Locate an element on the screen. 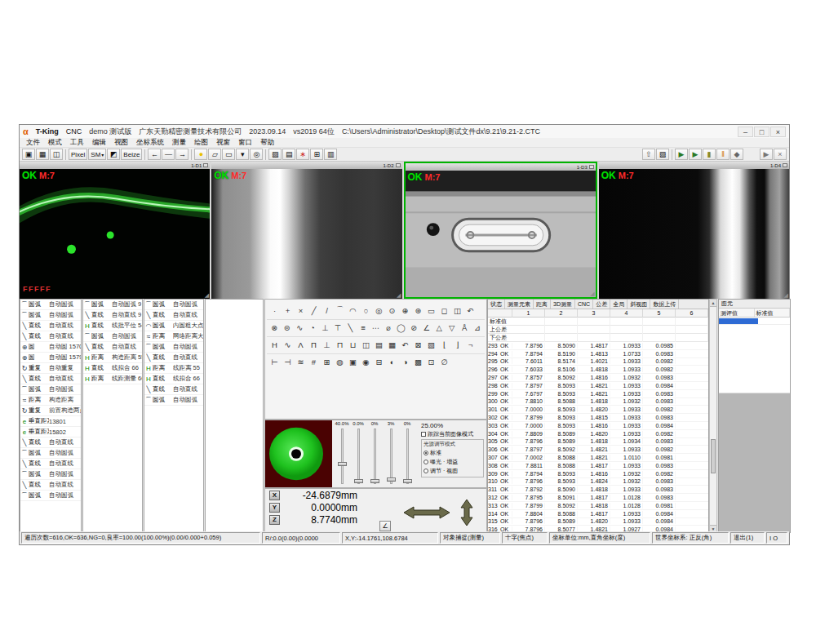 The width and height of the screenshot is (816, 644). tool-icon-r1-c8: ○ is located at coordinates (366, 310).